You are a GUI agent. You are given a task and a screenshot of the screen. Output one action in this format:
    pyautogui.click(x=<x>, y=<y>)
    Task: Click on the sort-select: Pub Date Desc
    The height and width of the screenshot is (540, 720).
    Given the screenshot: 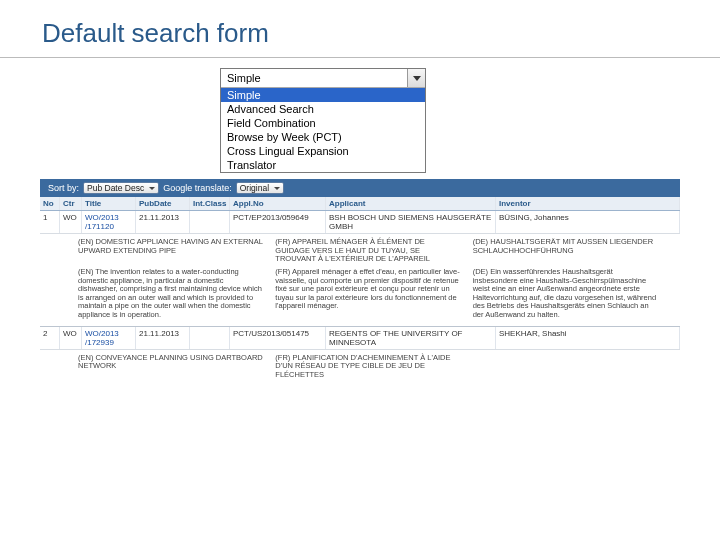 What is the action you would take?
    pyautogui.click(x=121, y=188)
    